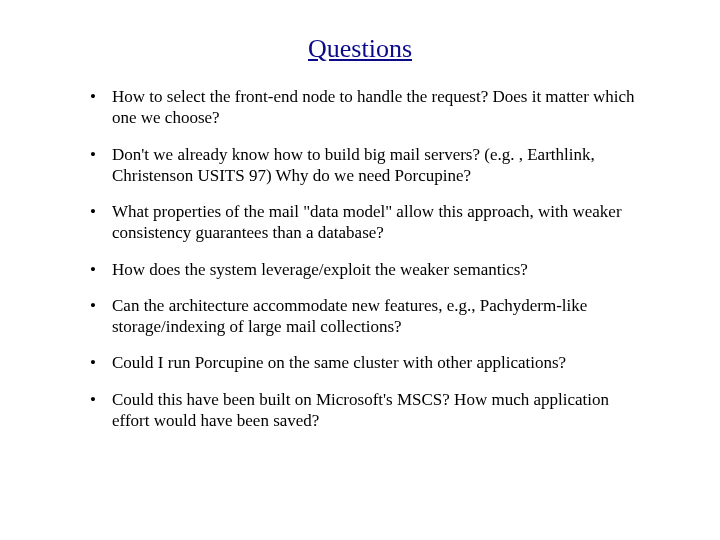  What do you see at coordinates (360, 49) in the screenshot?
I see `slide-title: Questions` at bounding box center [360, 49].